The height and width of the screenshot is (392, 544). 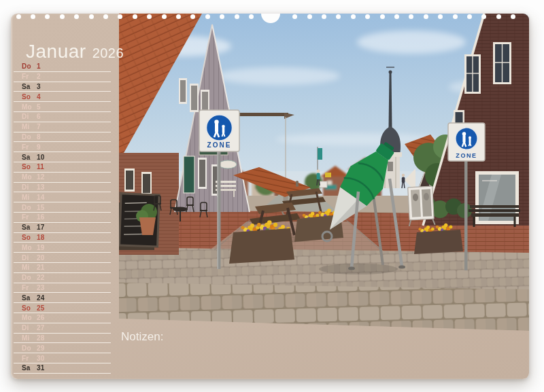 I want to click on day-number: 17, so click(x=41, y=227).